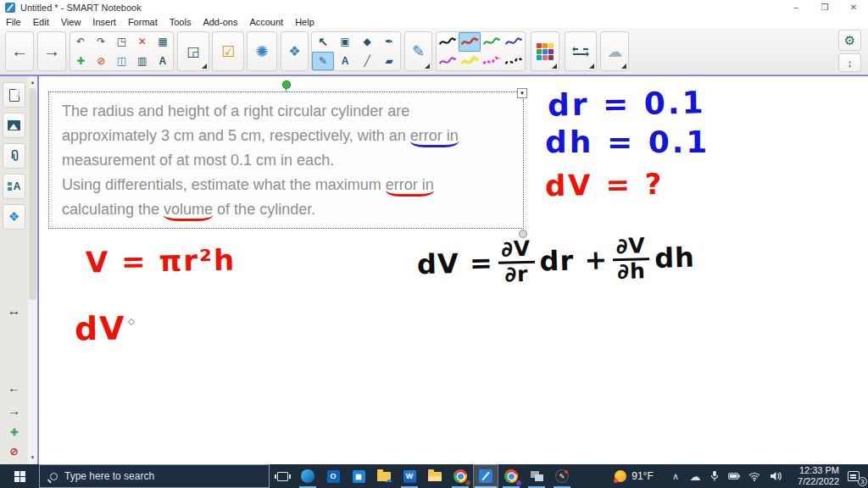  I want to click on sidebar-tab-page-sorter, so click(14, 95).